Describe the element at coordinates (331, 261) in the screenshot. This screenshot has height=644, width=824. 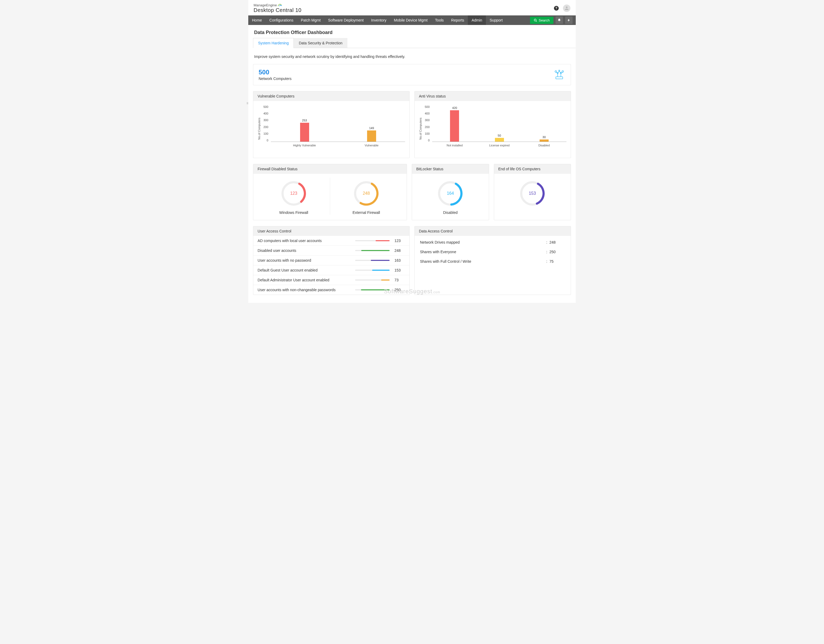
I see `user-access-control-card: User Access Control AD computers with lo…` at that location.